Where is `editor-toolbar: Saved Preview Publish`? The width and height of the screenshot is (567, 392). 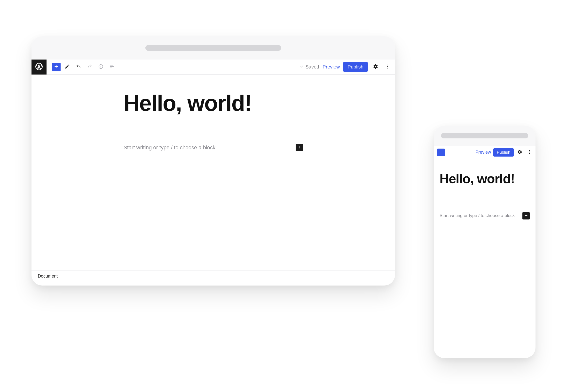
editor-toolbar: Saved Preview Publish is located at coordinates (213, 67).